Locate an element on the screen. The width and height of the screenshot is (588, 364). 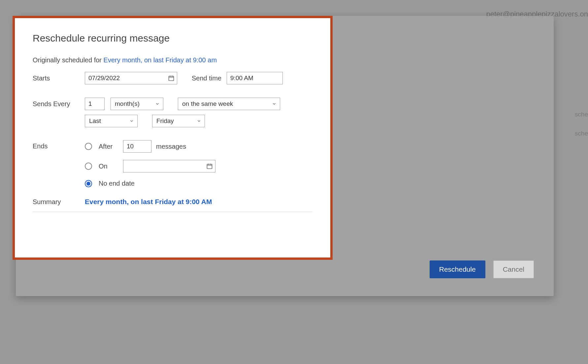
starts-date-input is located at coordinates (131, 78).